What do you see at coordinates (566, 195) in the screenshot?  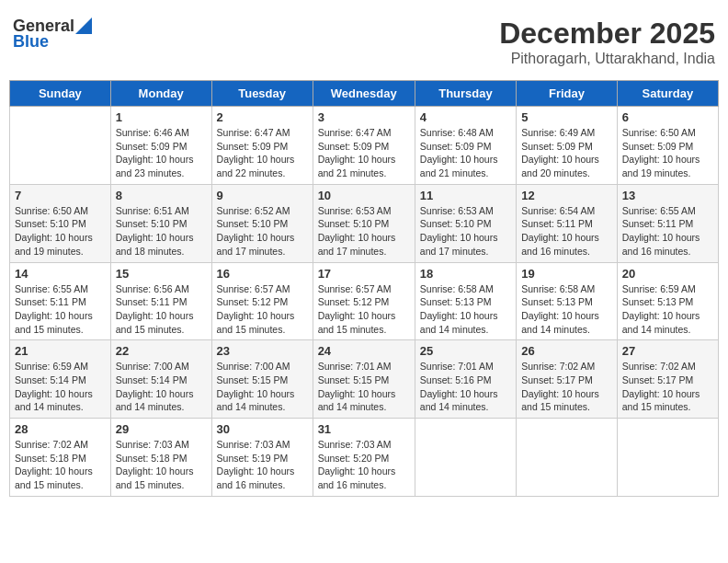 I see `day-number: 12` at bounding box center [566, 195].